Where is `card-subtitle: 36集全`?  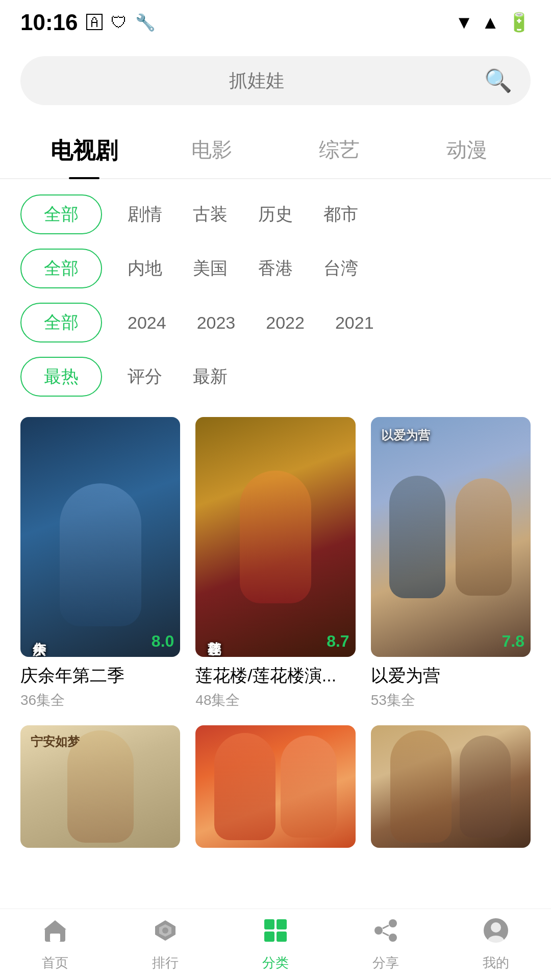
card-subtitle: 36集全 is located at coordinates (100, 700).